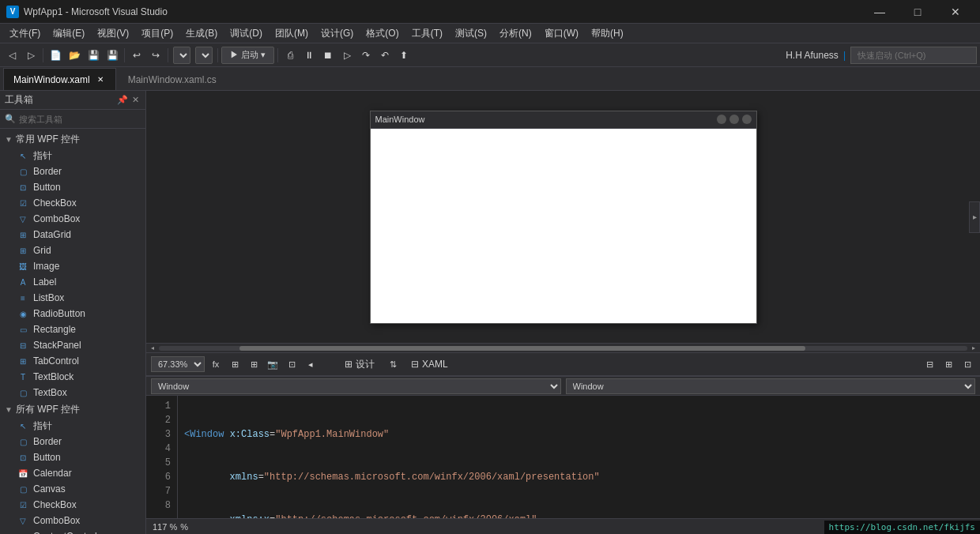 The width and height of the screenshot is (980, 534). What do you see at coordinates (309, 55) in the screenshot?
I see `toolbar-btn-2: ⏸` at bounding box center [309, 55].